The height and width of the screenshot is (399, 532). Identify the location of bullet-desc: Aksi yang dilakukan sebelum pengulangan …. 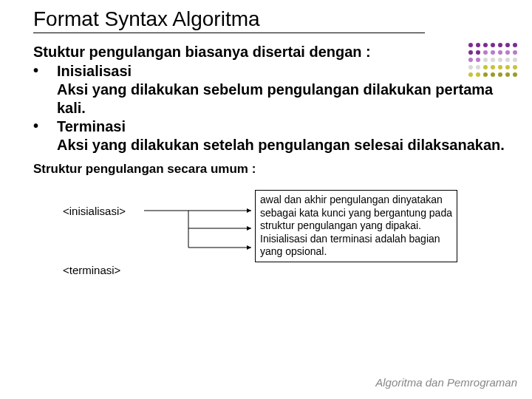
(284, 99).